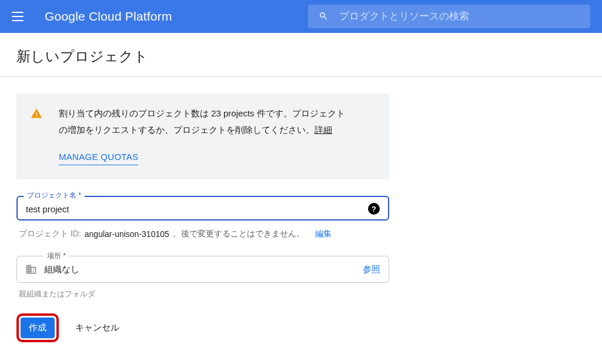 This screenshot has width=602, height=364. What do you see at coordinates (38, 328) in the screenshot?
I see `create-button: 作成` at bounding box center [38, 328].